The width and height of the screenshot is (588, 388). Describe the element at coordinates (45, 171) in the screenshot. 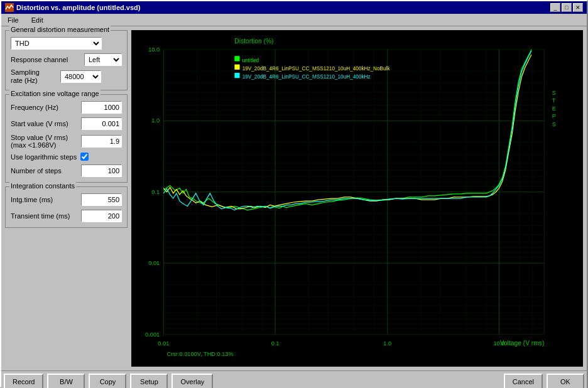

I see `num-steps-label: Number of steps` at that location.